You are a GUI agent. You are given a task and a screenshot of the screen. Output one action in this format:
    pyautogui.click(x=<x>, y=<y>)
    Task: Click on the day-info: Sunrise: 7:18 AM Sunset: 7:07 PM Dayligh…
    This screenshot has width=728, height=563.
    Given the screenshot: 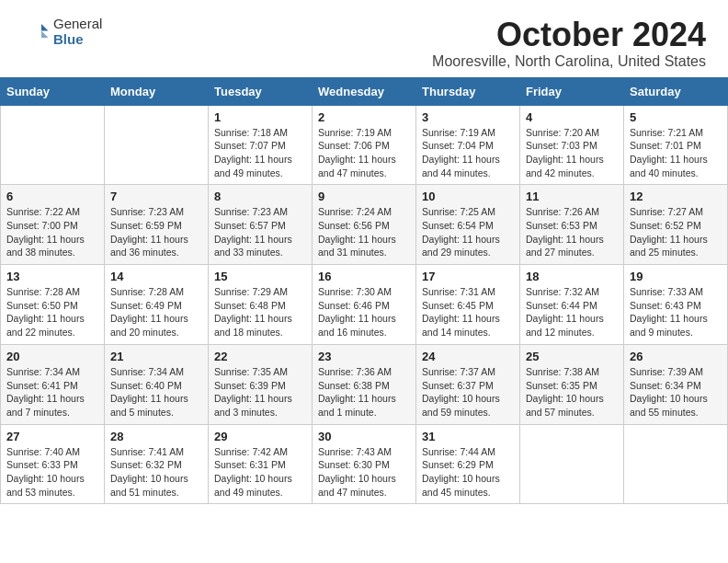 What is the action you would take?
    pyautogui.click(x=260, y=153)
    